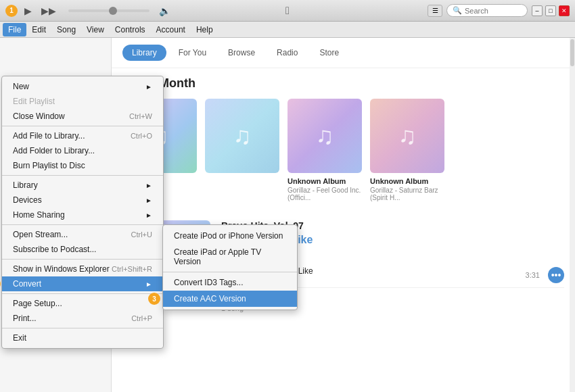 The height and width of the screenshot is (392, 575). Describe the element at coordinates (325, 136) in the screenshot. I see `album-art-3: ♫` at that location.